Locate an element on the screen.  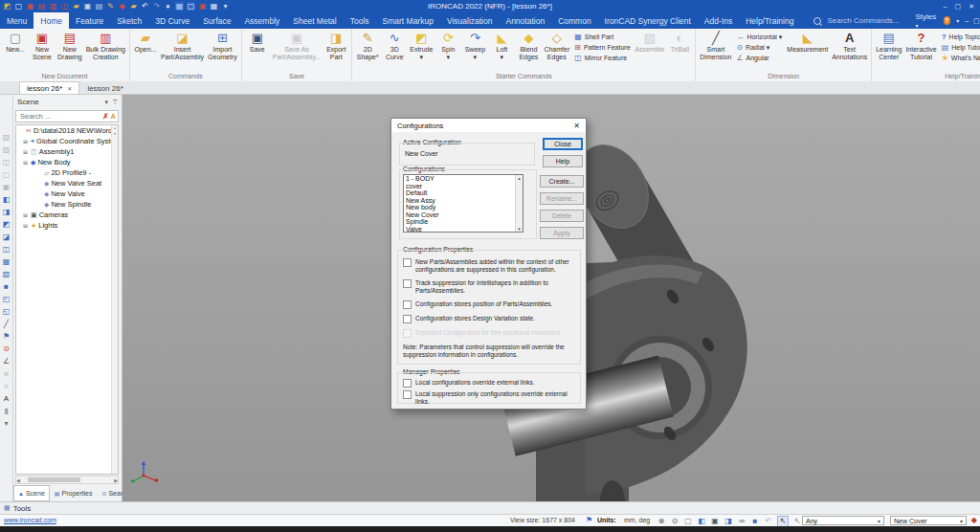
delete-button: Delete is located at coordinates (562, 216).